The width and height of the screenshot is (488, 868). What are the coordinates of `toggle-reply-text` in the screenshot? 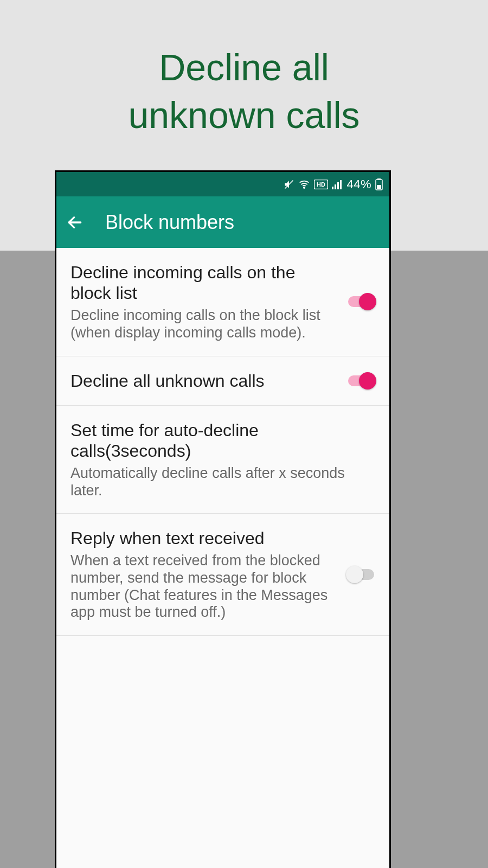 It's located at (361, 575).